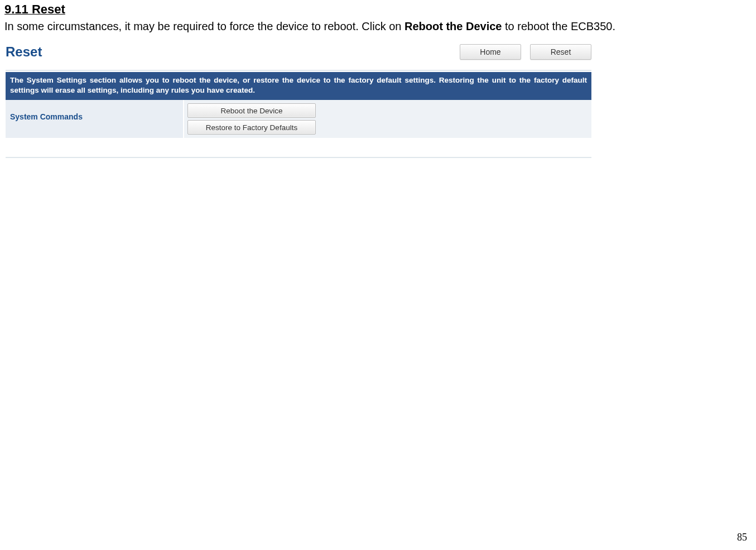 The image size is (756, 550). I want to click on panel-title: Reset, so click(23, 52).